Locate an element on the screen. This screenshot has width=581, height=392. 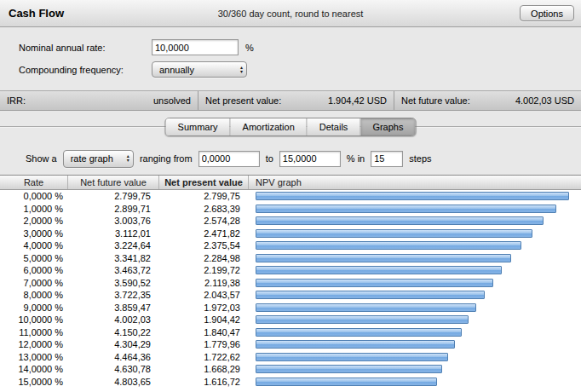
compounding-label: Compounding frequency: is located at coordinates (85, 70).